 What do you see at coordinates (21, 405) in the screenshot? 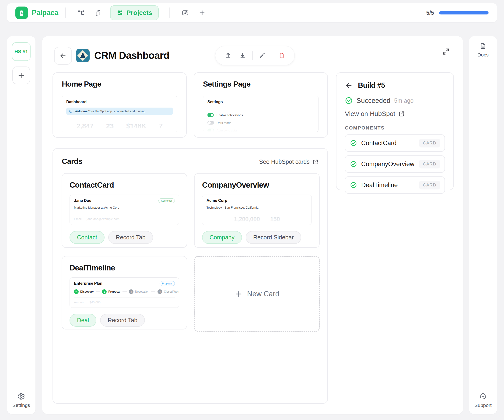
I see `settings-label: Settings` at bounding box center [21, 405].